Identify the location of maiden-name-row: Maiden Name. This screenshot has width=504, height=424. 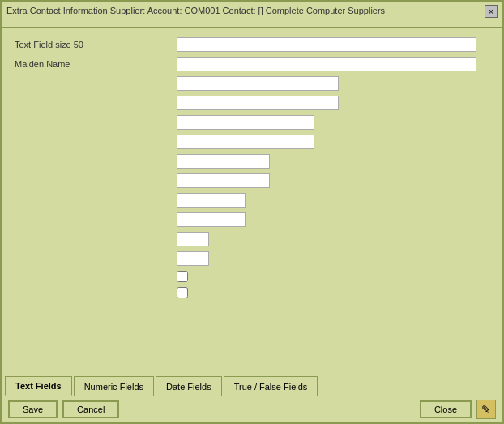
(252, 64).